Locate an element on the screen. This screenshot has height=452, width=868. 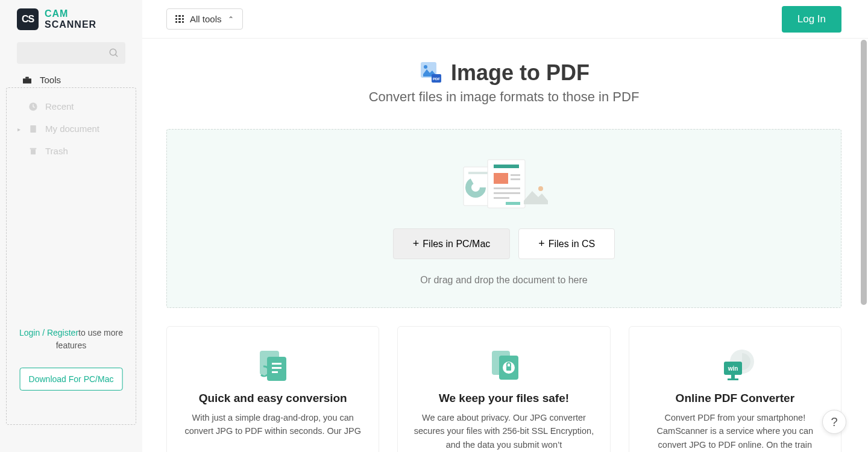
help-button: ? is located at coordinates (834, 422).